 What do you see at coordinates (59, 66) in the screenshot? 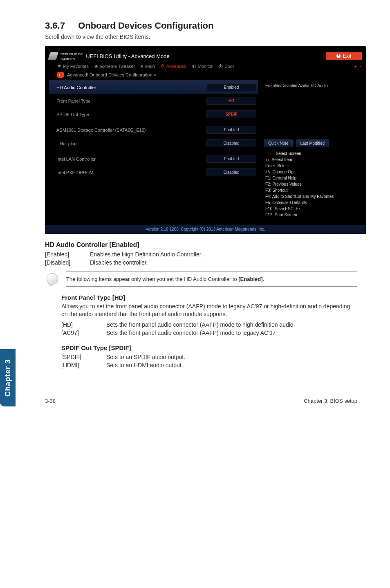
I see `star-icon: ★` at bounding box center [59, 66].